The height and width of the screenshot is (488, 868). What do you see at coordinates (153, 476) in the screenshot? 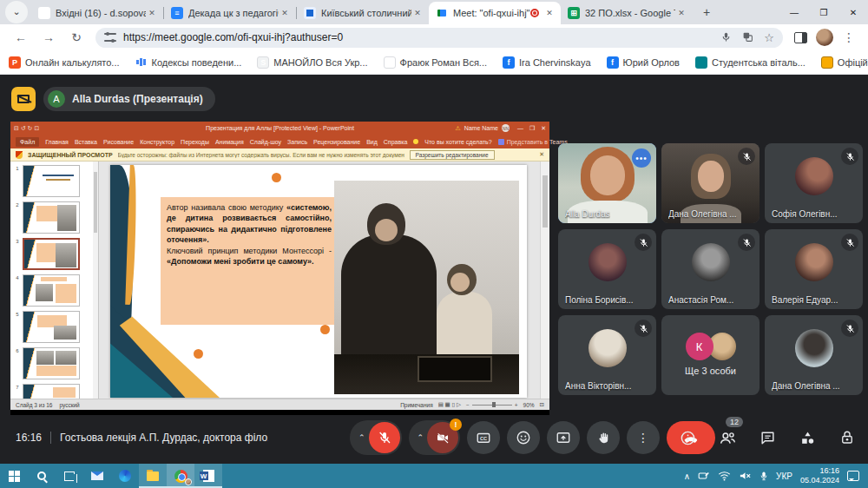
I see `file-explorer-icon` at bounding box center [153, 476].